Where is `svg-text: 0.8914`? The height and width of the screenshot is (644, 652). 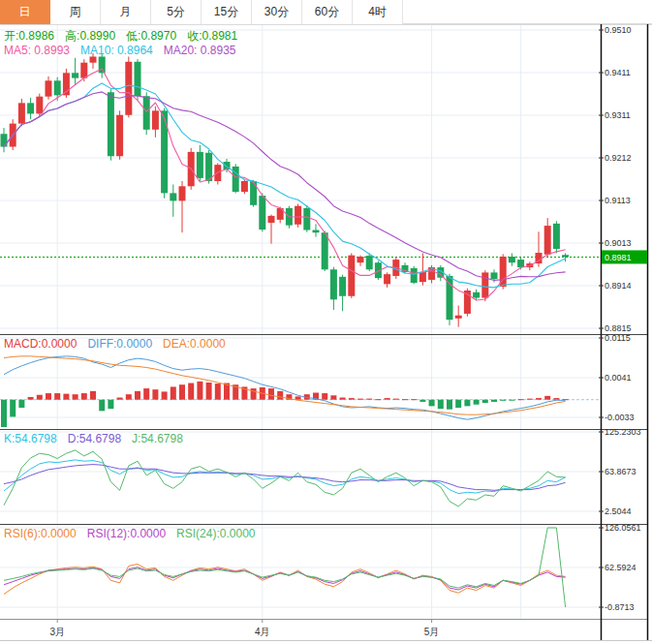
svg-text: 0.8914 is located at coordinates (618, 286).